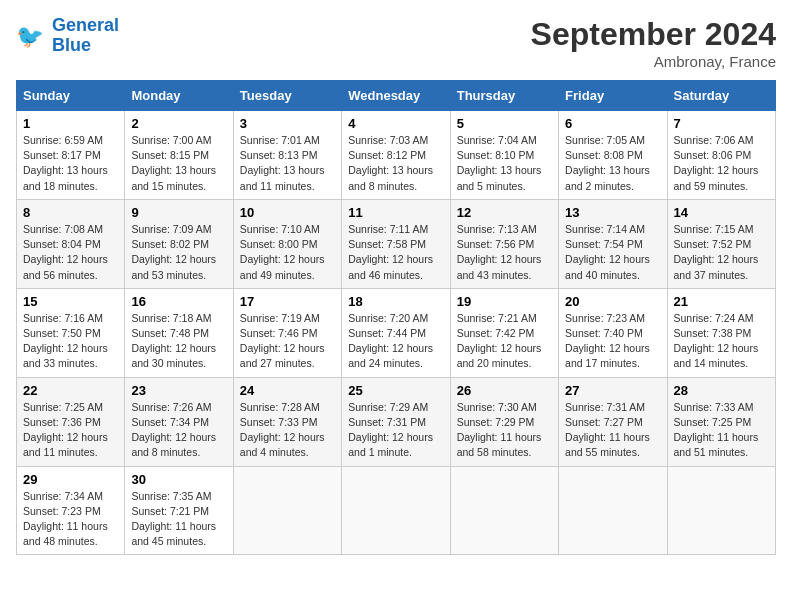 The height and width of the screenshot is (612, 792). Describe the element at coordinates (71, 510) in the screenshot. I see `calendar-cell: 29 Sunrise: 7:34 AM Sunset: 7:23 PM Dayl…` at that location.